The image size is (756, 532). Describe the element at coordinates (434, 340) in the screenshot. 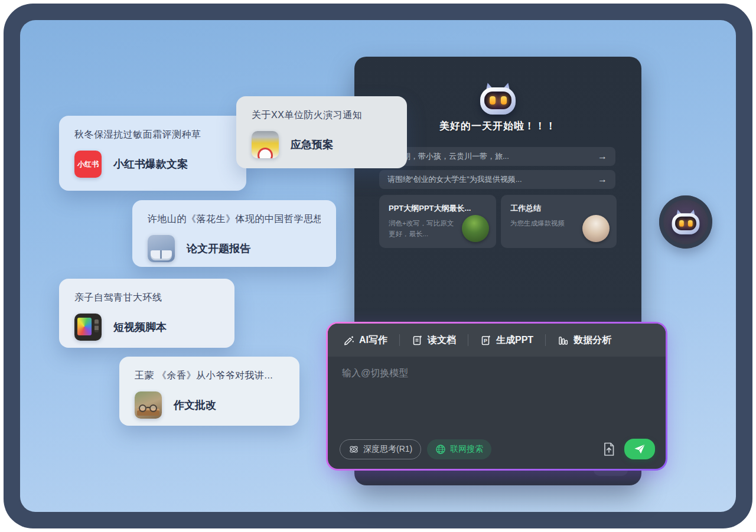

I see `tab-read-document: 读文档` at that location.